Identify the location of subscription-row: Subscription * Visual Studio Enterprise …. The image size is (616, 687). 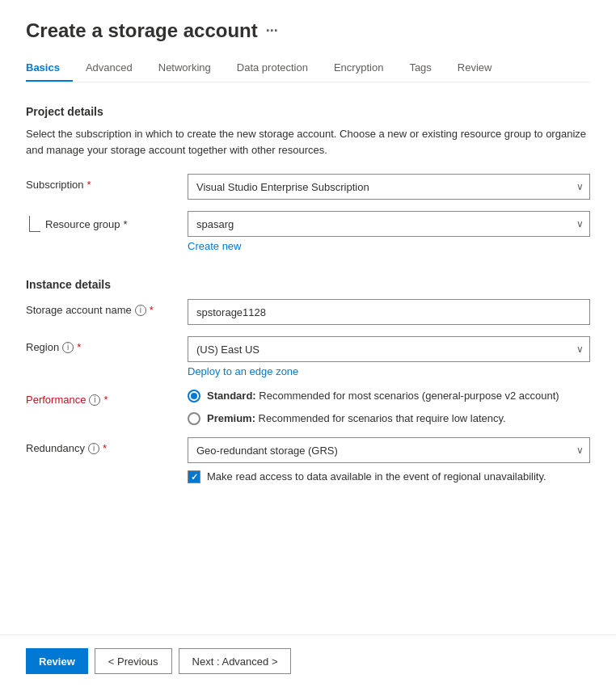
(308, 187).